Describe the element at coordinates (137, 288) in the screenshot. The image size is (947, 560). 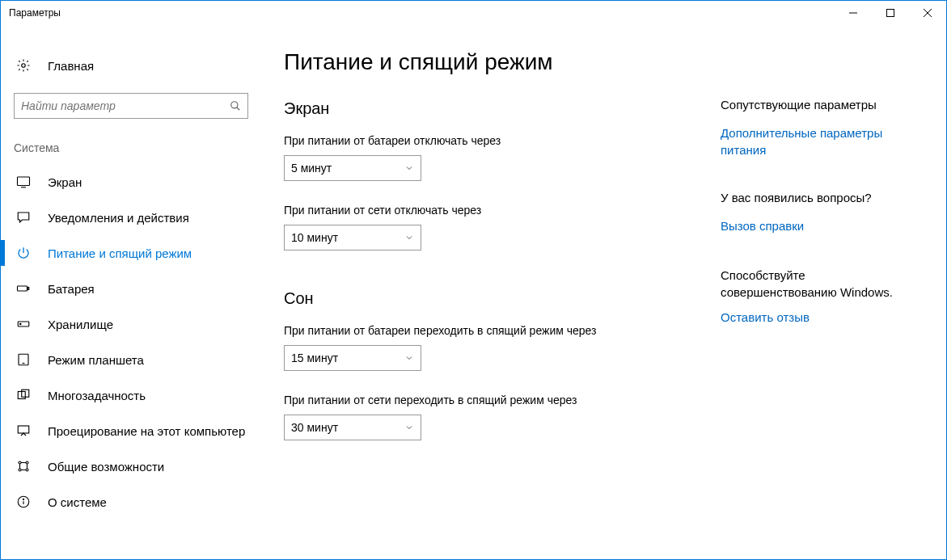
I see `sidebar-item-battery: Батарея` at that location.